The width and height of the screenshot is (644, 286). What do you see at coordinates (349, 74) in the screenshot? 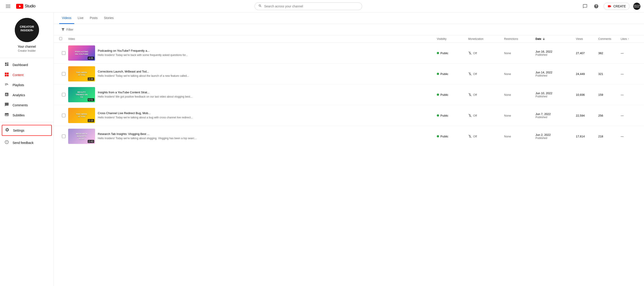
I see `table-row: THIS WEEK AT YOU 2:44 Corrections Launch…` at bounding box center [349, 74].